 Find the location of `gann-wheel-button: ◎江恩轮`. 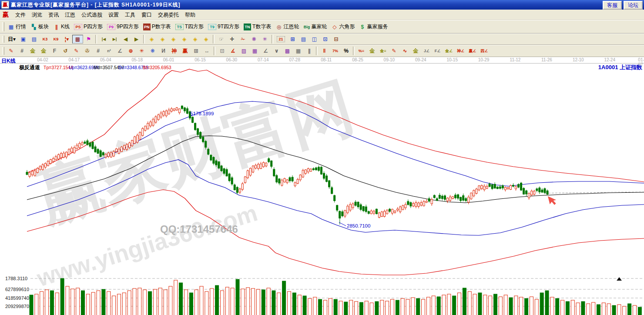

gann-wheel-button: ◎江恩轮 is located at coordinates (287, 27).